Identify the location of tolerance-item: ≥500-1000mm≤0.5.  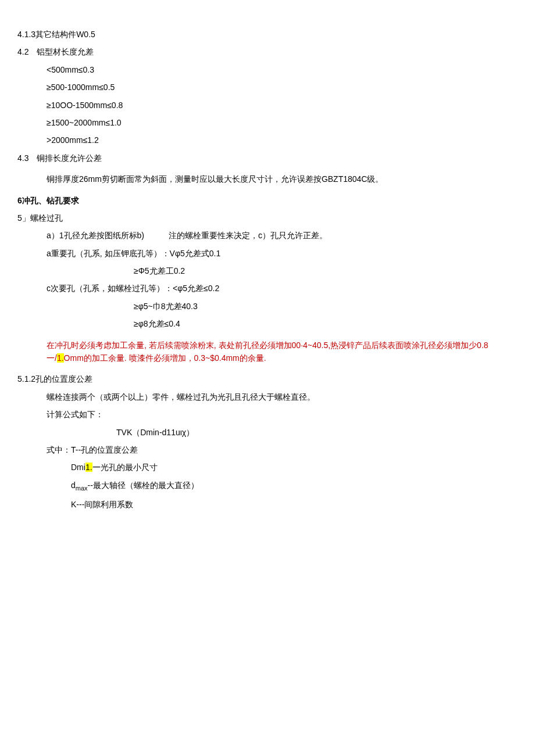
(268, 87).